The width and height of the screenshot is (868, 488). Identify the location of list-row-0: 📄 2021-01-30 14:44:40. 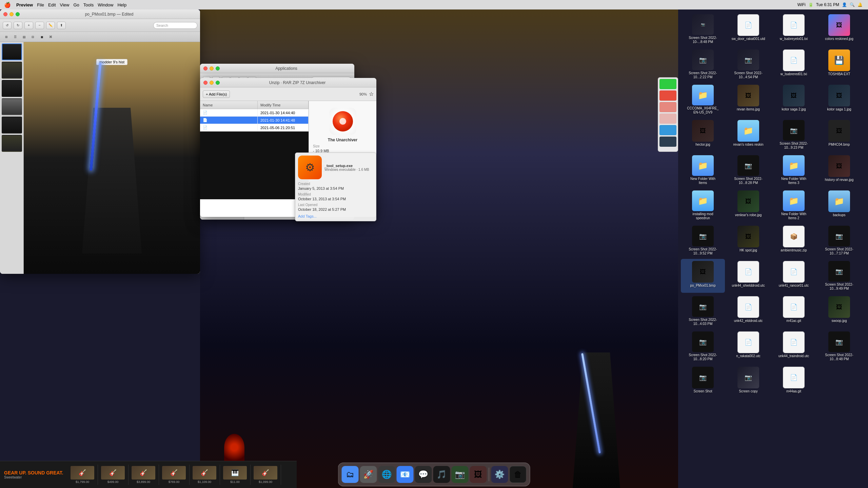
(254, 113).